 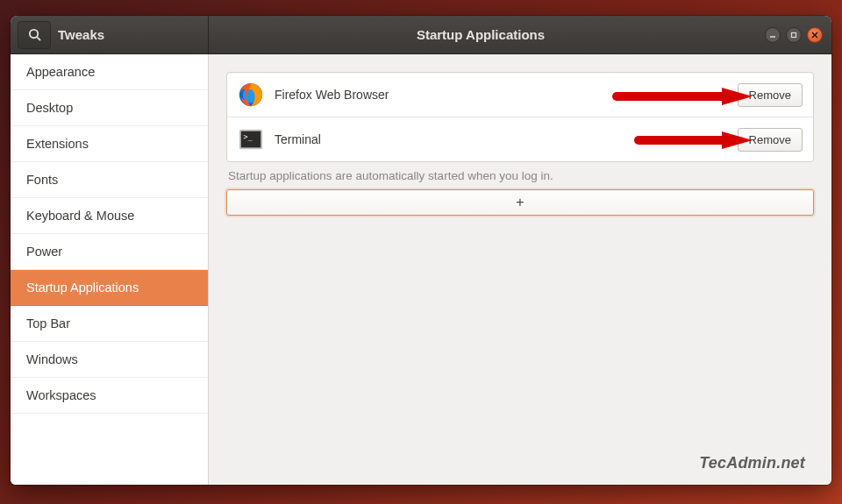 What do you see at coordinates (251, 95) in the screenshot?
I see `firefox-icon` at bounding box center [251, 95].